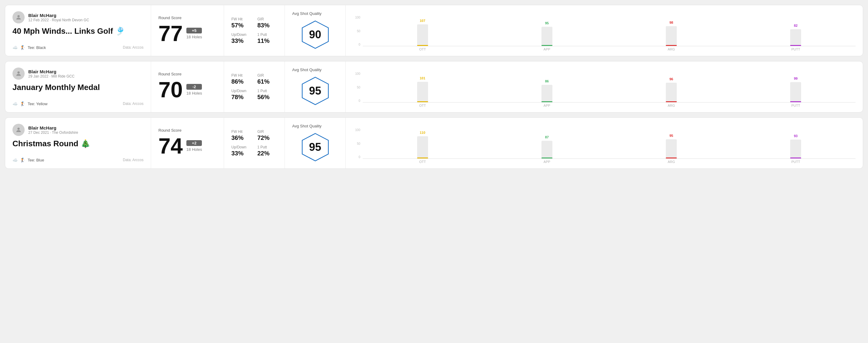 This screenshot has width=868, height=343. What do you see at coordinates (796, 26) in the screenshot?
I see `bar-value-label: 82` at bounding box center [796, 26].